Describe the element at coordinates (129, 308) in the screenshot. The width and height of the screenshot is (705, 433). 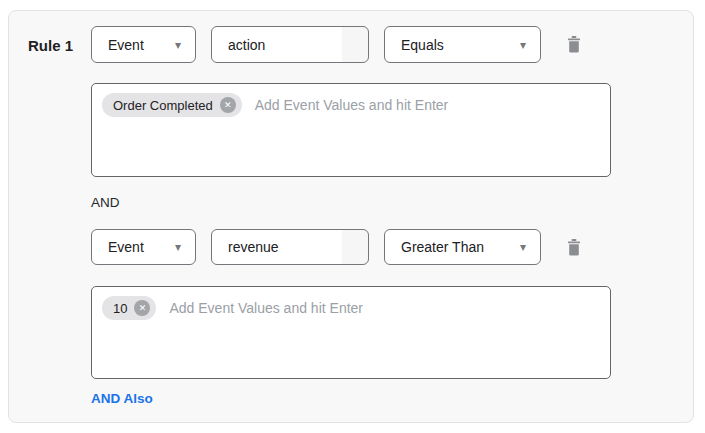
I see `value-chip: 10 ✕` at that location.